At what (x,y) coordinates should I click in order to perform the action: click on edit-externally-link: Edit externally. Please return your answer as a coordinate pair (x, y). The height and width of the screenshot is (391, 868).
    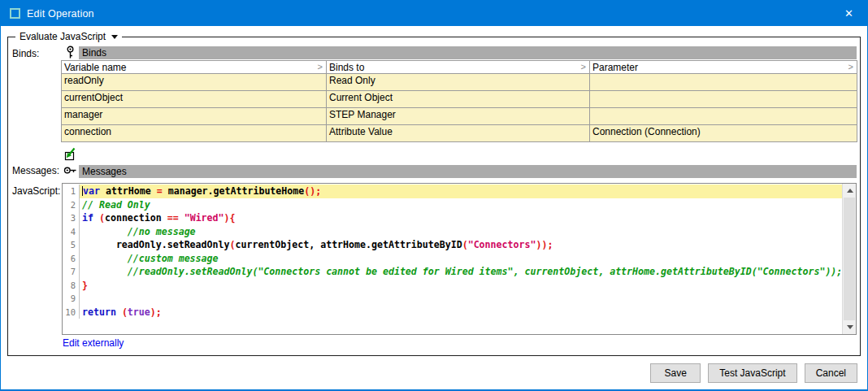
    Looking at the image, I should click on (93, 343).